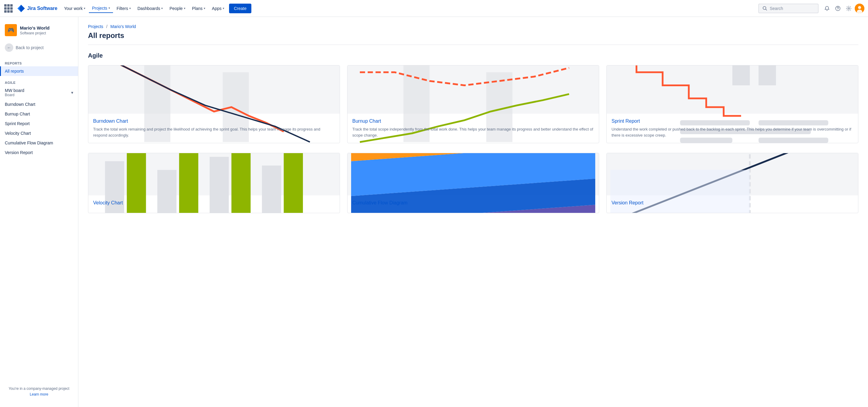  Describe the element at coordinates (35, 30) in the screenshot. I see `project-details: Mario's World Software project` at that location.